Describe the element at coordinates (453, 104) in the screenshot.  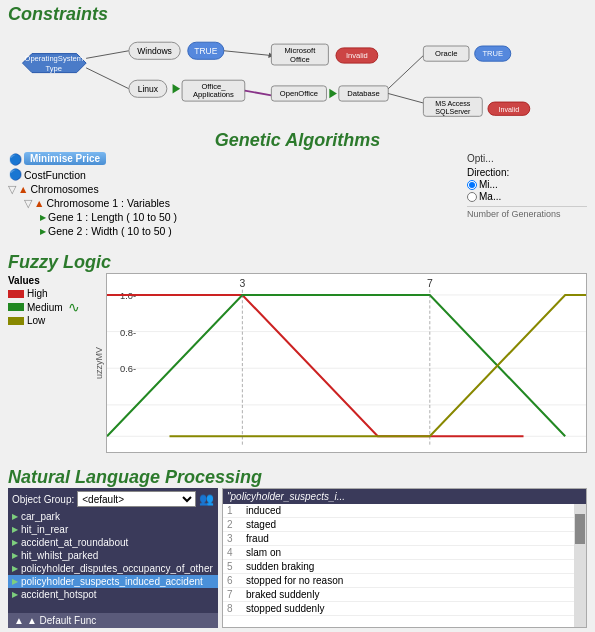
I see `svg-text: MS Access` at that location.